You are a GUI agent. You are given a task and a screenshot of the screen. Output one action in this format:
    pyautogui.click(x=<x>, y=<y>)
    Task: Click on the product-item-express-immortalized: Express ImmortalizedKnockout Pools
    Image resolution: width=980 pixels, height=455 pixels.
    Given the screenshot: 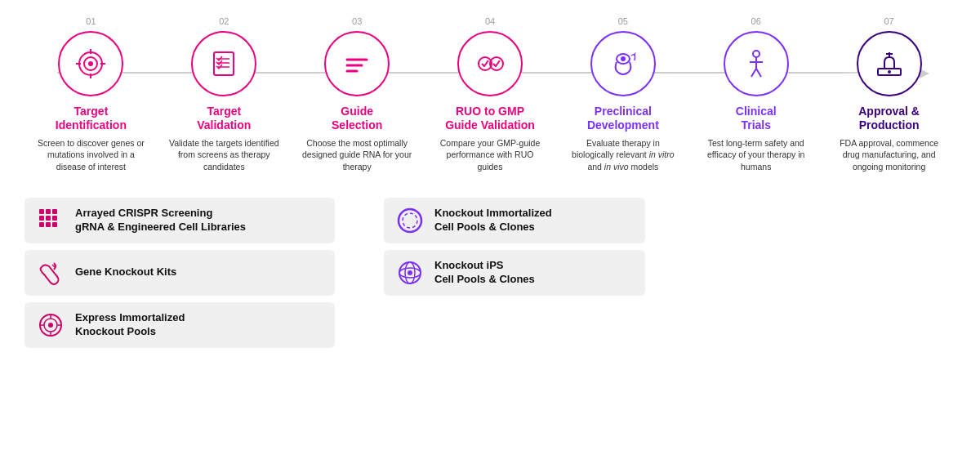 What is the action you would take?
    pyautogui.click(x=180, y=325)
    